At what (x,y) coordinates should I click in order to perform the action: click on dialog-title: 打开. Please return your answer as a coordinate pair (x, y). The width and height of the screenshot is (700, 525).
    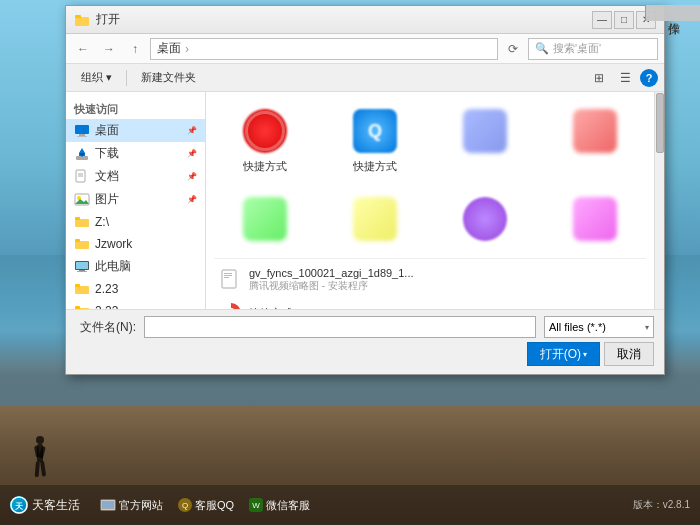
    Looking at the image, I should click on (344, 20).